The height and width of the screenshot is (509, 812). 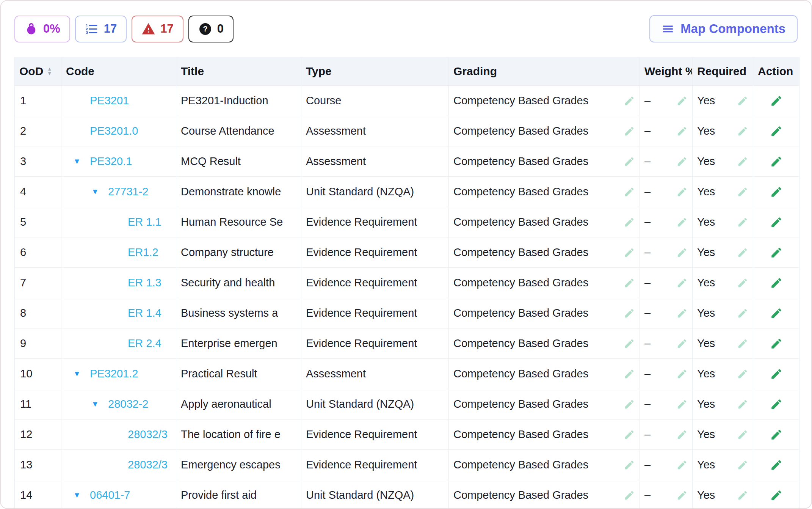 I want to click on code-cell: PE3201.0, so click(x=119, y=131).